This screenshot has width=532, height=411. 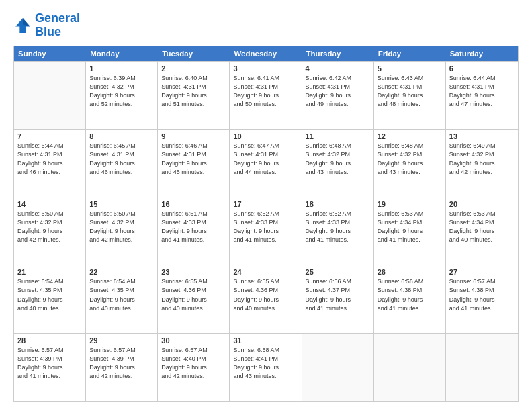 I want to click on calendar-cell: 19Sunrise: 6:53 AM Sunset: 4:34 PM Dayli…, so click(x=410, y=231).